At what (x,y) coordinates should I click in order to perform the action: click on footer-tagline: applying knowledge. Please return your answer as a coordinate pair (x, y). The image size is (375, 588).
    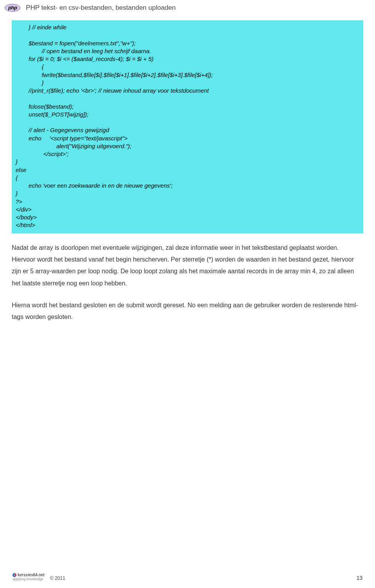
    Looking at the image, I should click on (29, 579).